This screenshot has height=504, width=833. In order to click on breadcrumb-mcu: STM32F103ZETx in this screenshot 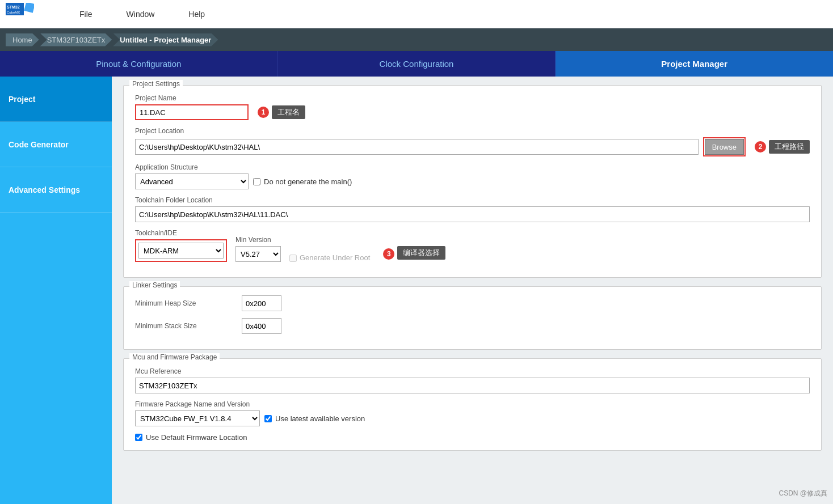, I will do `click(76, 40)`.